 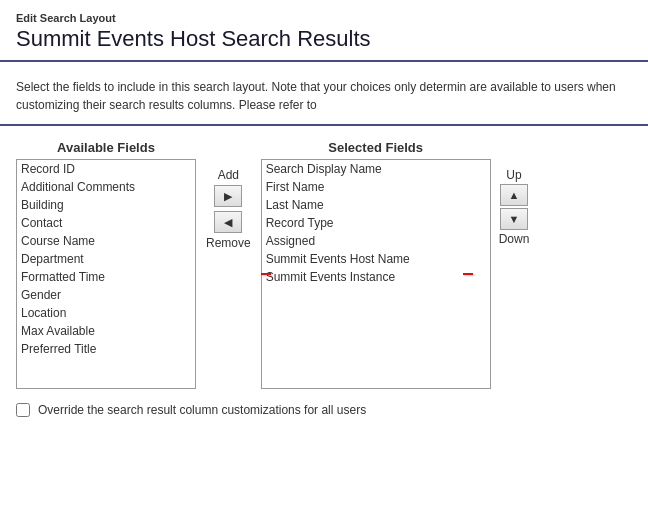 I want to click on list-item: Formatted Time, so click(x=106, y=277).